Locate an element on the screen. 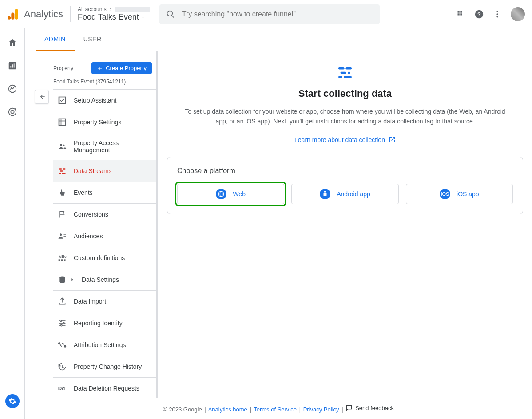 Image resolution: width=532 pixels, height=419 pixels. help-icon: ? is located at coordinates (479, 14).